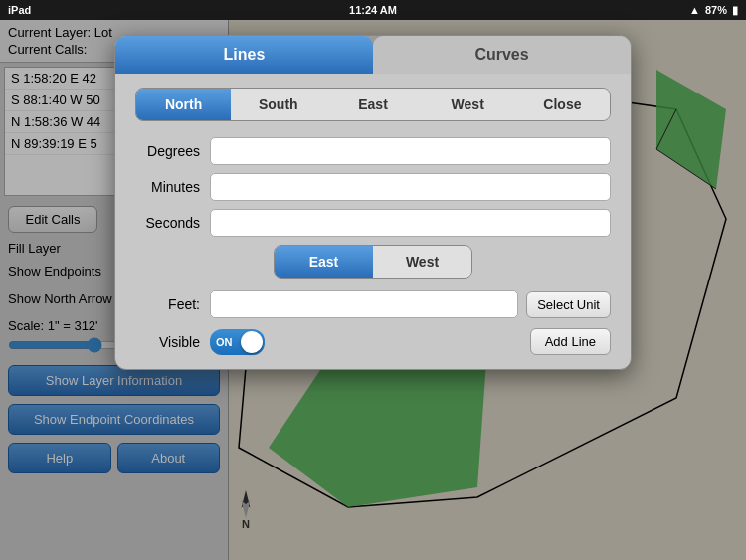 The height and width of the screenshot is (560, 746). I want to click on visible-row: Visible ON Add Line, so click(373, 342).